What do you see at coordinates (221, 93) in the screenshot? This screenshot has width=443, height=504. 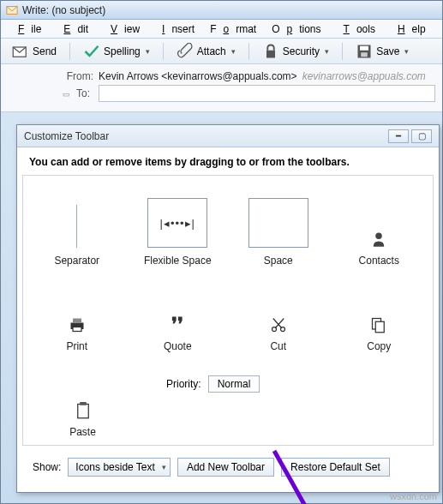 I see `to-row: ▭ To:` at bounding box center [221, 93].